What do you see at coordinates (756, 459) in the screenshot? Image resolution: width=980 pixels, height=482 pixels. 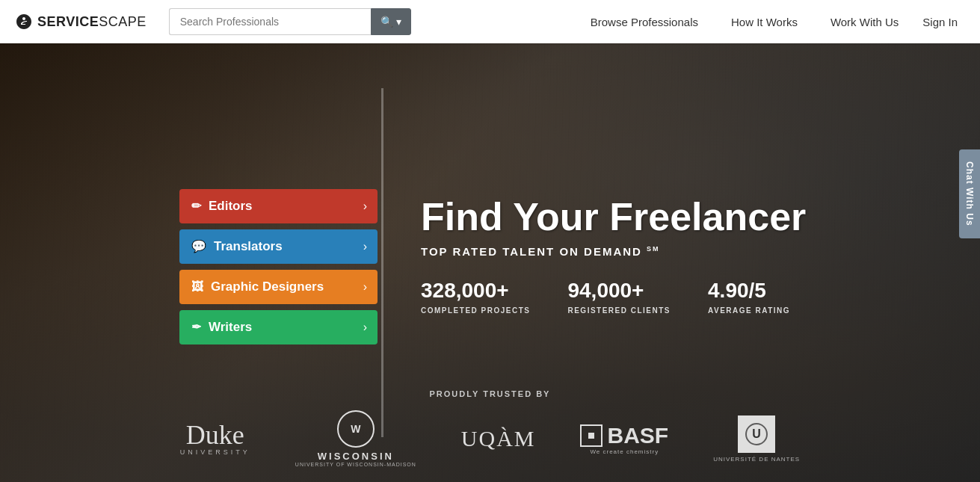 I see `nantes-name: UNIVERSITÉ DE NANTES` at bounding box center [756, 459].